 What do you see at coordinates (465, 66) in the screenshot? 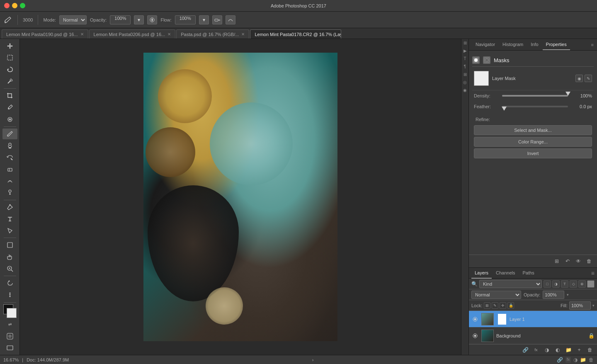
I see `paragraph-icon: ¶` at bounding box center [465, 66].